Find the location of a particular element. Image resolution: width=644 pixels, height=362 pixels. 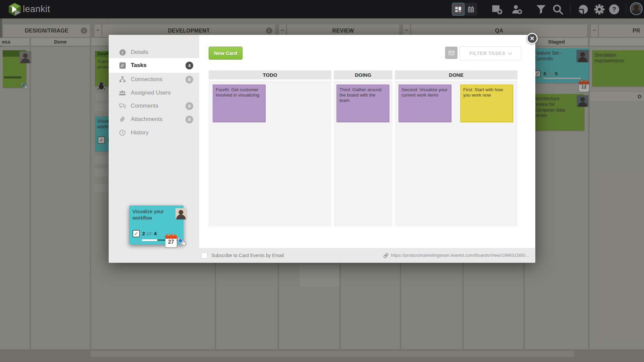

search-icon is located at coordinates (558, 9).